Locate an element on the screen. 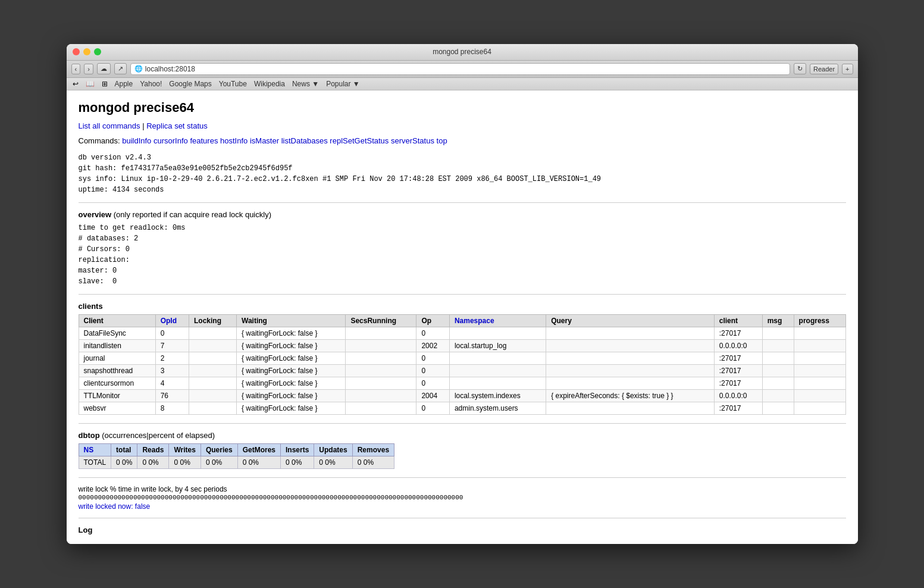 This screenshot has width=924, height=588. traffic-lights is located at coordinates (87, 52).